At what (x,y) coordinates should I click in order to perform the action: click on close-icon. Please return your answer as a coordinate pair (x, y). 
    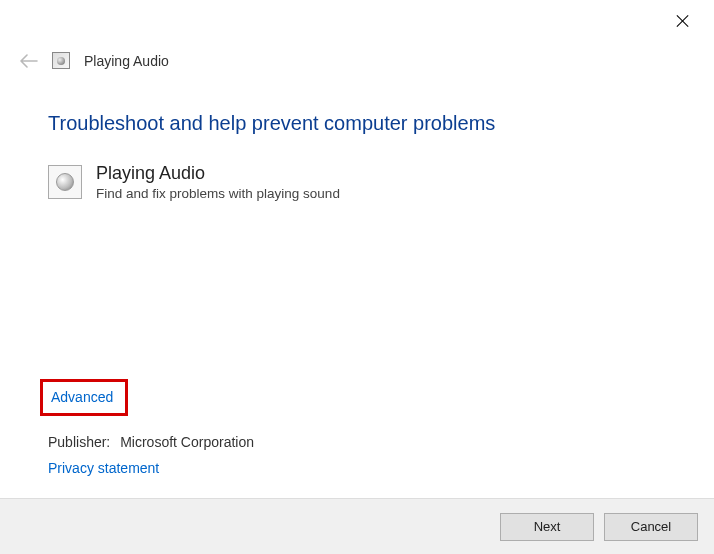
    Looking at the image, I should click on (683, 21).